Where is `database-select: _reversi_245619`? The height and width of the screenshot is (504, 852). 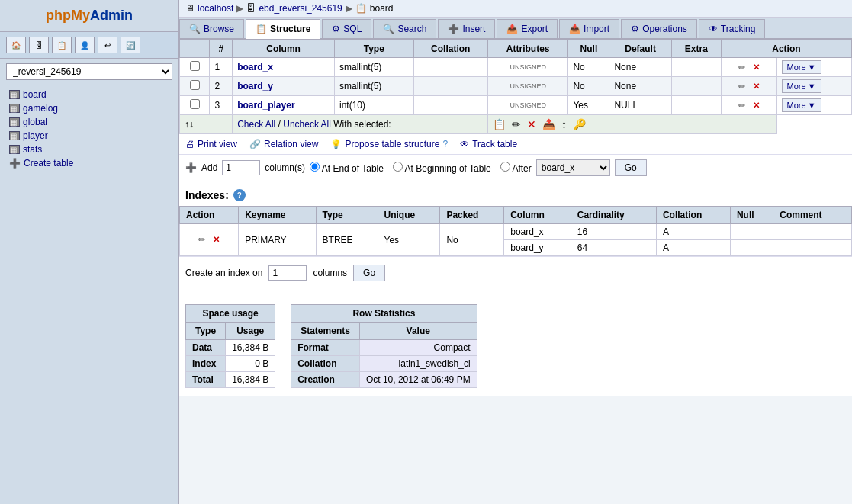
database-select: _reversi_245619 is located at coordinates (89, 72).